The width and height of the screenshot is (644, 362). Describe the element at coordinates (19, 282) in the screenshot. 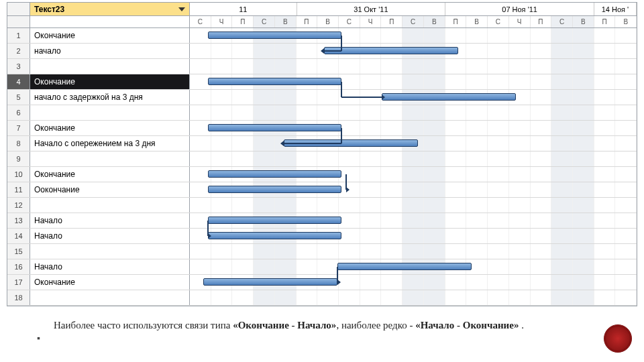

I see `row-id: 17` at that location.